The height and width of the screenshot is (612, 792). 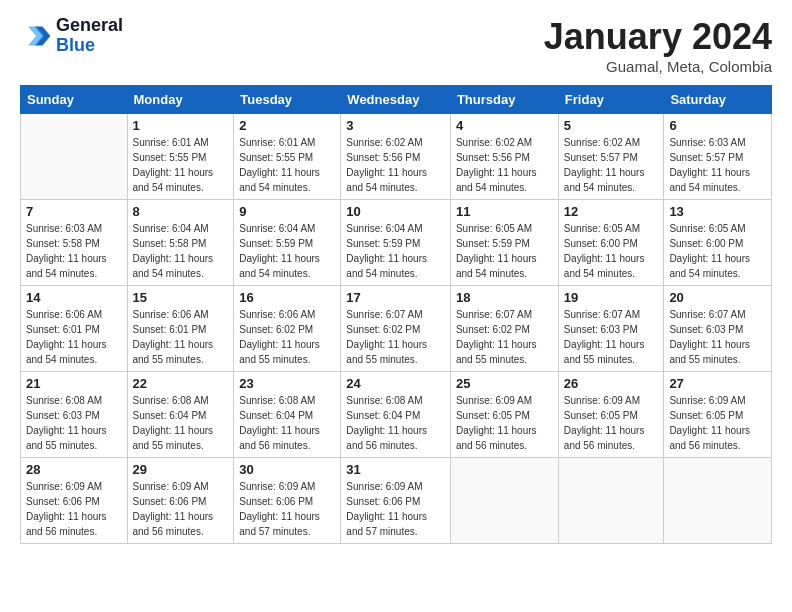 What do you see at coordinates (718, 415) in the screenshot?
I see `table-row: 27Sunrise: 6:09 AMSunset: 6:05 PMDayligh…` at bounding box center [718, 415].